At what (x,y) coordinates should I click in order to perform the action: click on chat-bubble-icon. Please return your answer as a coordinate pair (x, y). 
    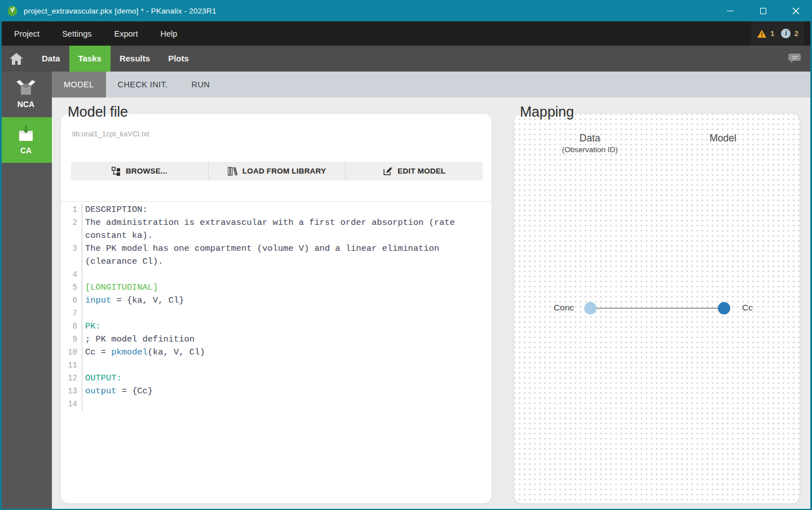
    Looking at the image, I should click on (795, 59).